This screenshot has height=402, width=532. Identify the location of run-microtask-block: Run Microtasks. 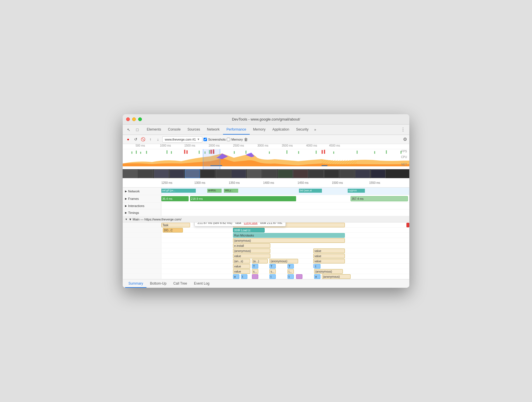
(289, 235).